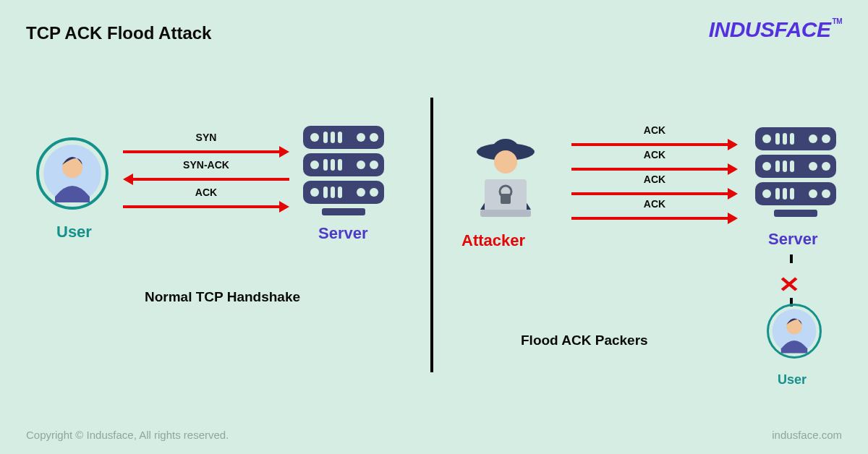  What do you see at coordinates (223, 297) in the screenshot?
I see `left-caption: Normal TCP Handshake` at bounding box center [223, 297].